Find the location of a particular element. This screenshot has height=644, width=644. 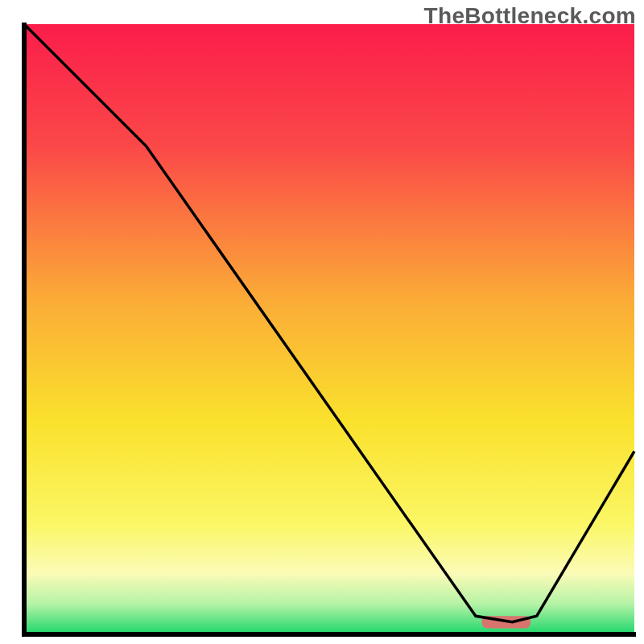

watermark-text: TheBottleneck.com is located at coordinates (530, 16).